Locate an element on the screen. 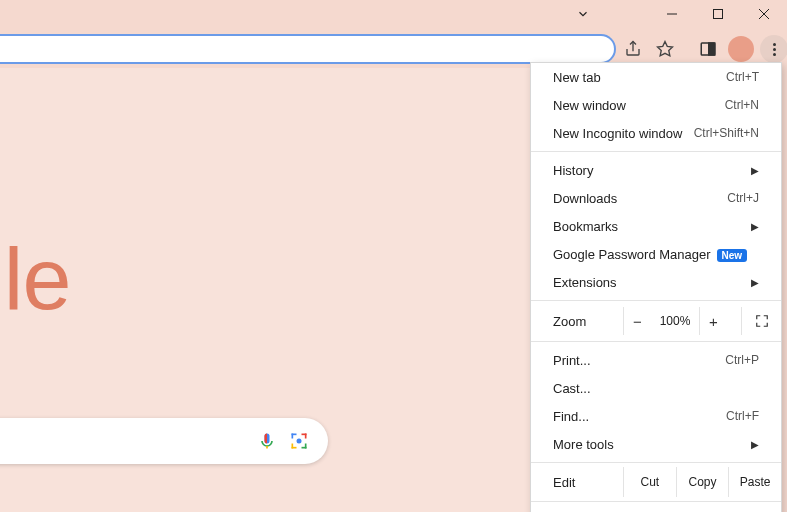 This screenshot has height=512, width=787. menu-label: Extensions is located at coordinates (652, 282).